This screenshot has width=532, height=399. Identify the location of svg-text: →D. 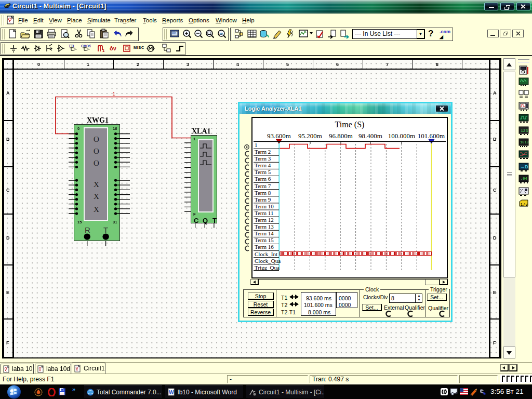
(524, 167).